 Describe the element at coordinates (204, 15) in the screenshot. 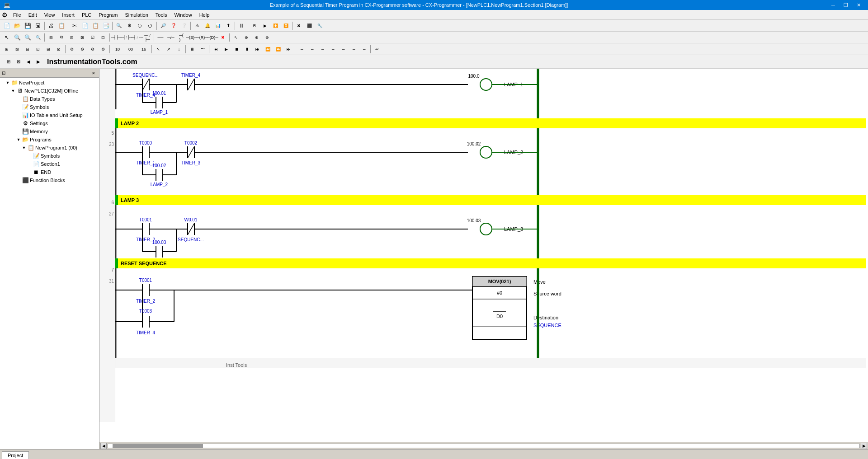

I see `menu-help: Help` at that location.